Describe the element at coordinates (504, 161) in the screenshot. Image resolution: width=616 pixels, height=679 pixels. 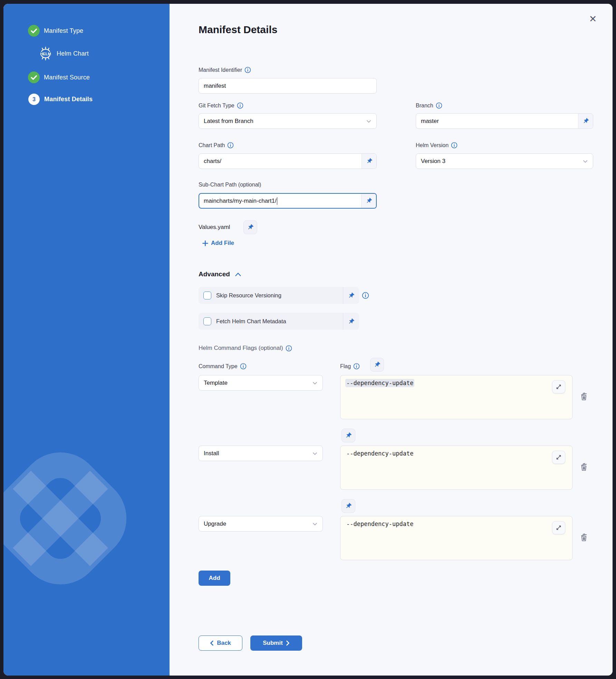
I see `helm-version-select: Version 3` at that location.